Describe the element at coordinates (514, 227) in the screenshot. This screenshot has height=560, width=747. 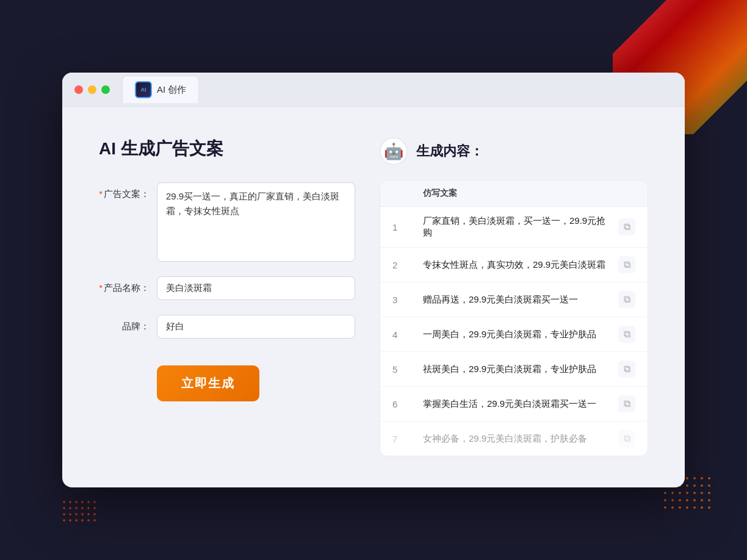
I see `row-text: 厂家直销，美白淡斑霜，买一送一，29.9元抢购` at that location.